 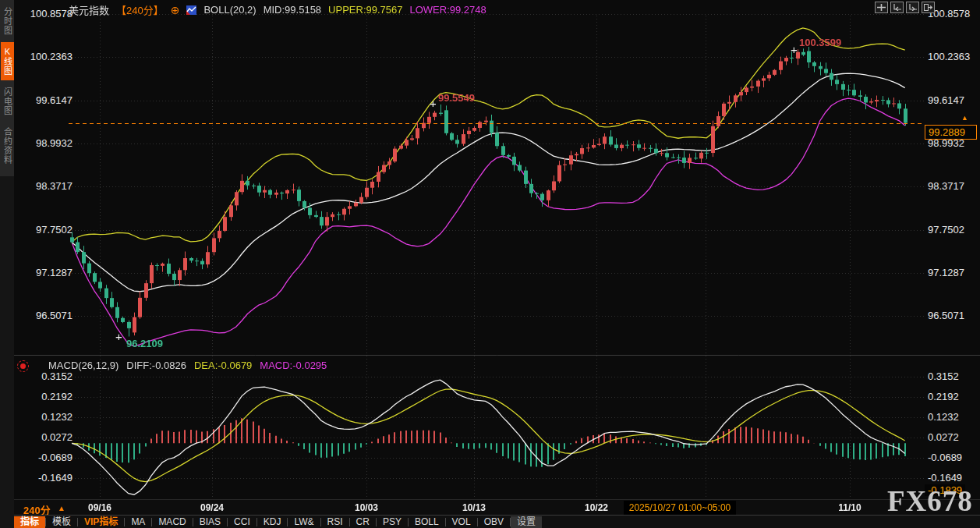 What do you see at coordinates (138, 523) in the screenshot?
I see `toolbar-button-MA: MA` at bounding box center [138, 523].